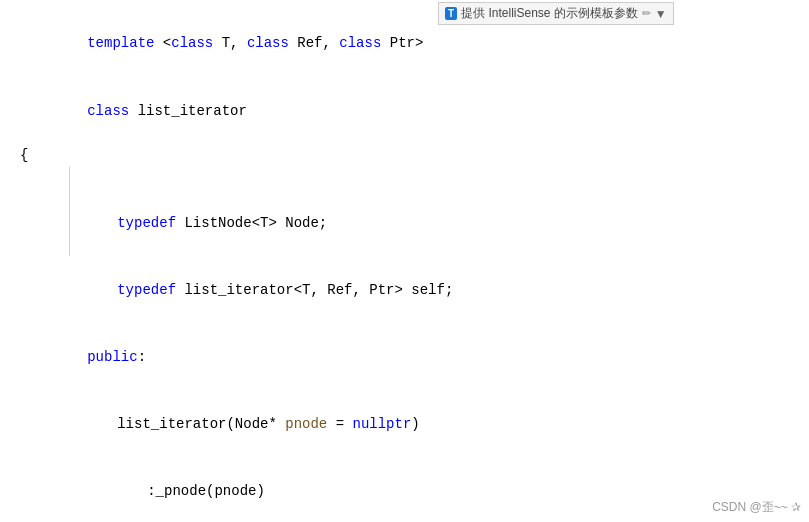  I want to click on code-line: public:, so click(414, 356).